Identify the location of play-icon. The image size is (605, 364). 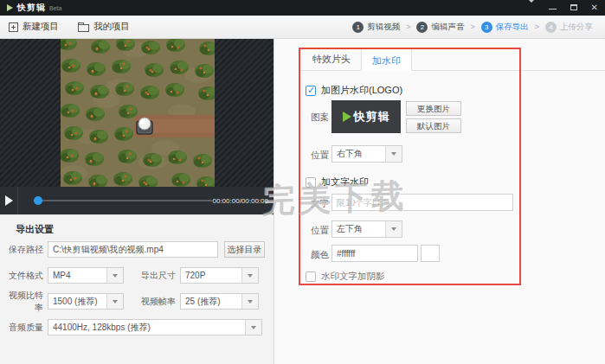
(9, 201).